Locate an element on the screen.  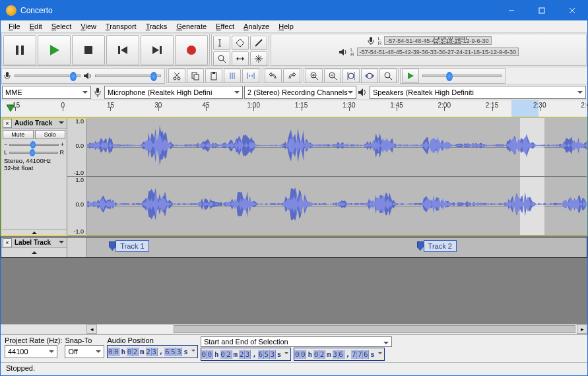
playback-volume-slider is located at coordinates (128, 76).